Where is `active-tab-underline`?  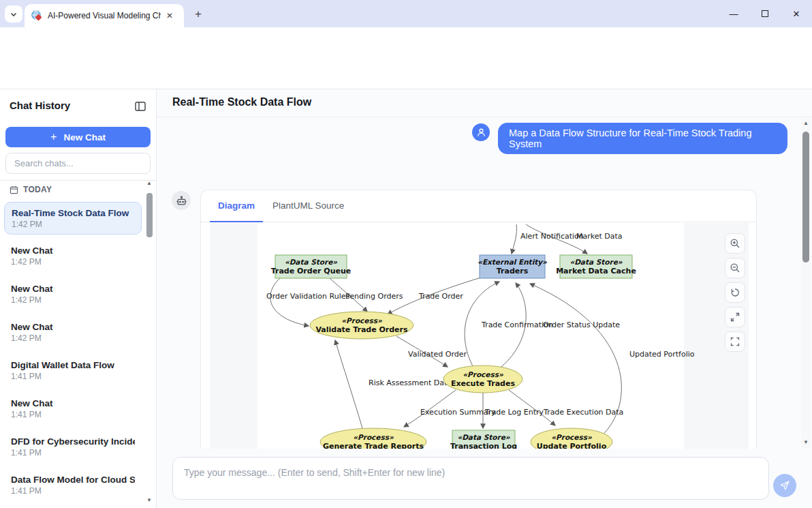
active-tab-underline is located at coordinates (236, 222).